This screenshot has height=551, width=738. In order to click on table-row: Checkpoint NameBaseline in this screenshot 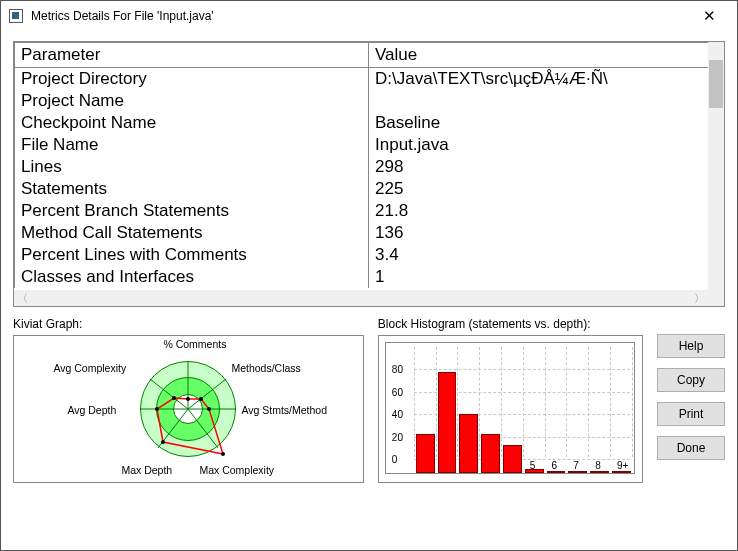, I will do `click(362, 123)`.